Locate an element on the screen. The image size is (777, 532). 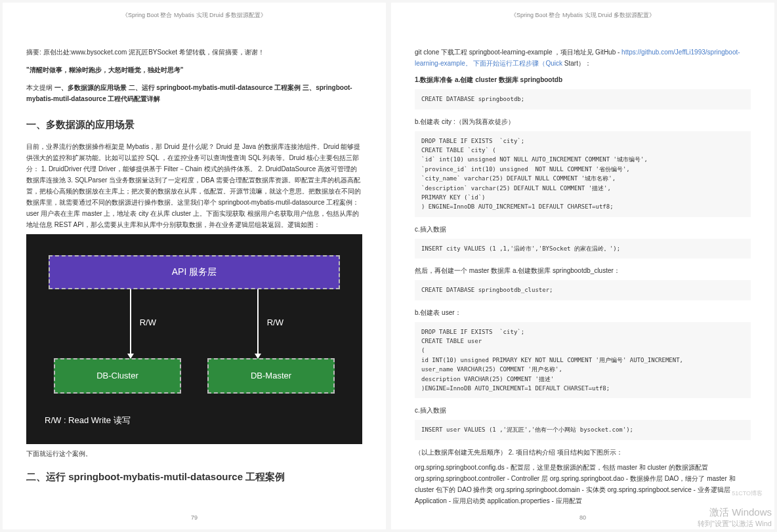
code-user-insert: INSERT user VALUES (1 ,'泥瓦匠','他有一个小网站 by… is located at coordinates (583, 430).